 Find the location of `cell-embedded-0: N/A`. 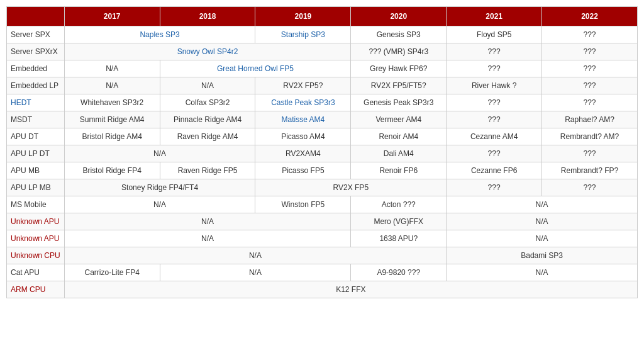

cell-embedded-0: N/A is located at coordinates (112, 69).